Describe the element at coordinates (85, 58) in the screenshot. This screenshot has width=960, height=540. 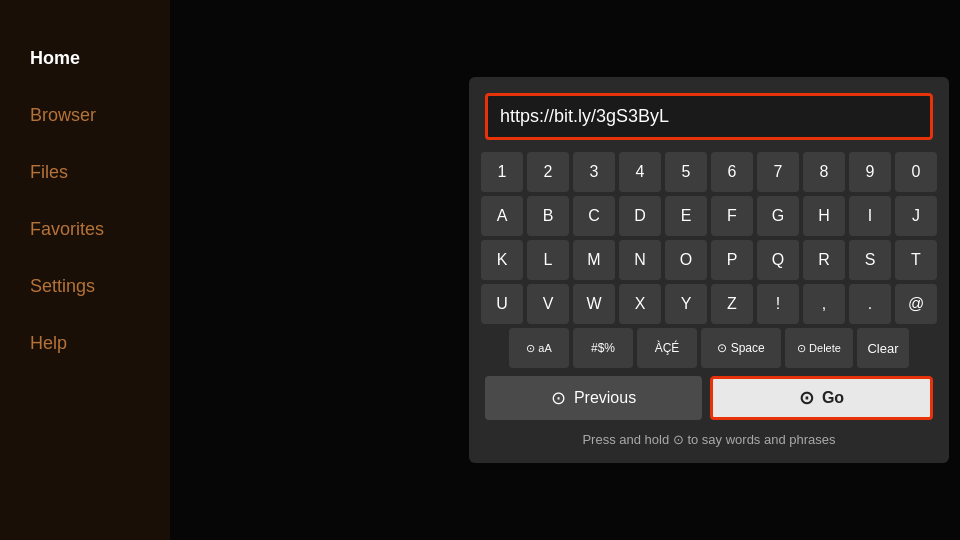
I see `sidebar-item-home: Home` at that location.